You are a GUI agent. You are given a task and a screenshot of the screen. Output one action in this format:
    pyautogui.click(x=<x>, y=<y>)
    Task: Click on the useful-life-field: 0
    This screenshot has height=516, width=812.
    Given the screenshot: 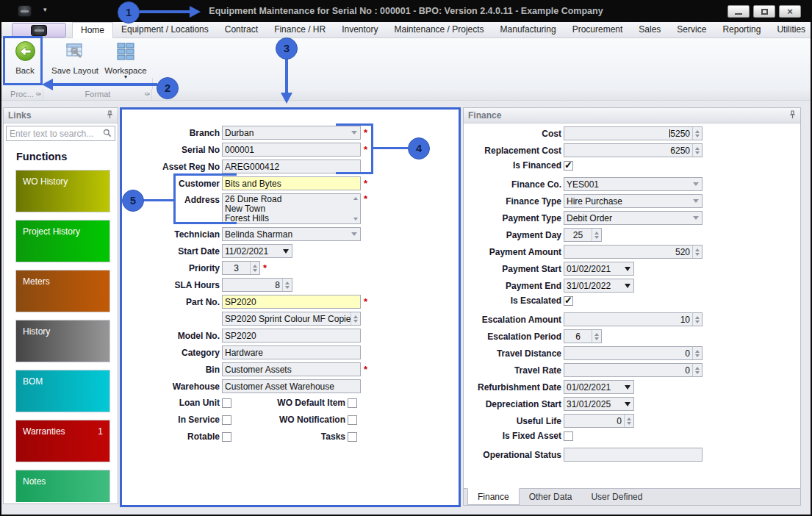 What is the action you would take?
    pyautogui.click(x=599, y=420)
    